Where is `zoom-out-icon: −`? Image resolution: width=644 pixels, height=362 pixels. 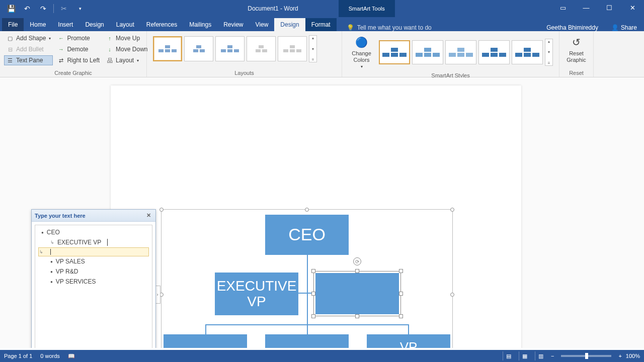 zoom-out-icon: − is located at coordinates (552, 356).